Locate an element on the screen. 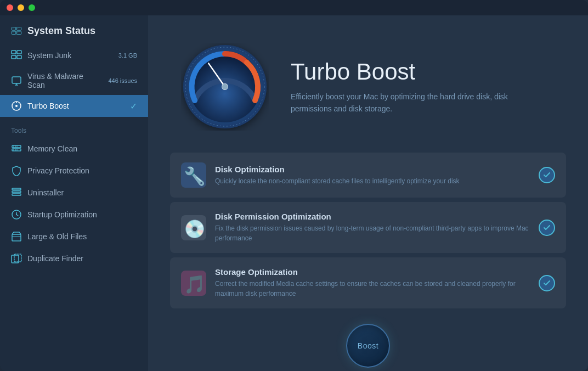 The height and width of the screenshot is (371, 588). disk-permission-card: 💿 Disk Permission Optimization Fix the d… is located at coordinates (368, 227).